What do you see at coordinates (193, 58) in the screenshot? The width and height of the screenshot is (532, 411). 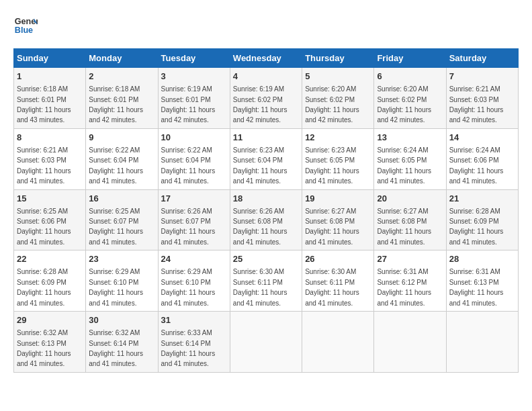 I see `header-tuesday: Tuesday` at bounding box center [193, 58].